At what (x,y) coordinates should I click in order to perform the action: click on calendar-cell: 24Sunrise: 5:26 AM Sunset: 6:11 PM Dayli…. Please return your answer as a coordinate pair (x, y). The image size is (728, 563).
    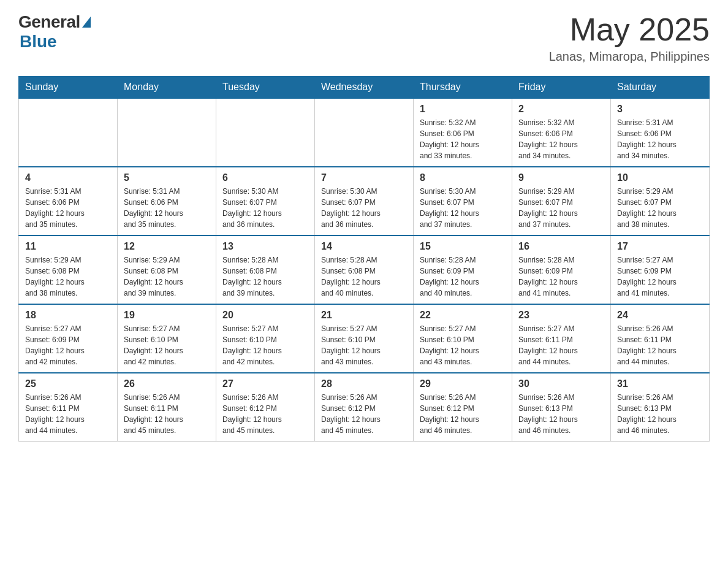
    Looking at the image, I should click on (661, 339).